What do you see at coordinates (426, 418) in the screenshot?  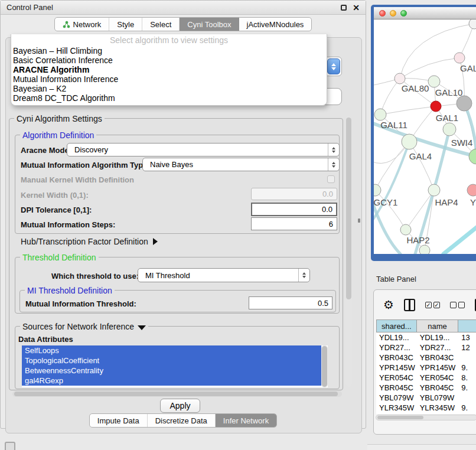 I see `table-horizontal-scrollbar` at bounding box center [426, 418].